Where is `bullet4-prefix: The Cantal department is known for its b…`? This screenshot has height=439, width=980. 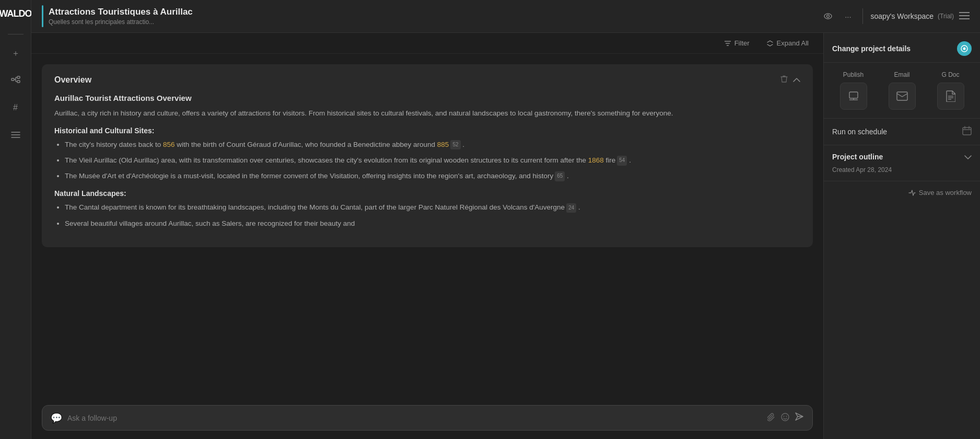 bullet4-prefix: The Cantal department is known for its b… is located at coordinates (314, 207).